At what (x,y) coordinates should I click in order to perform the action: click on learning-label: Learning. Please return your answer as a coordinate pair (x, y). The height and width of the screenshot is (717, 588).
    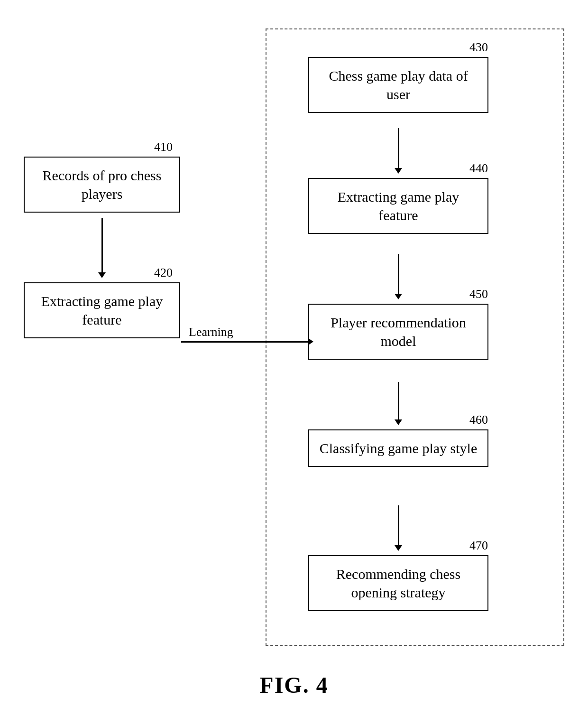
    Looking at the image, I should click on (211, 332).